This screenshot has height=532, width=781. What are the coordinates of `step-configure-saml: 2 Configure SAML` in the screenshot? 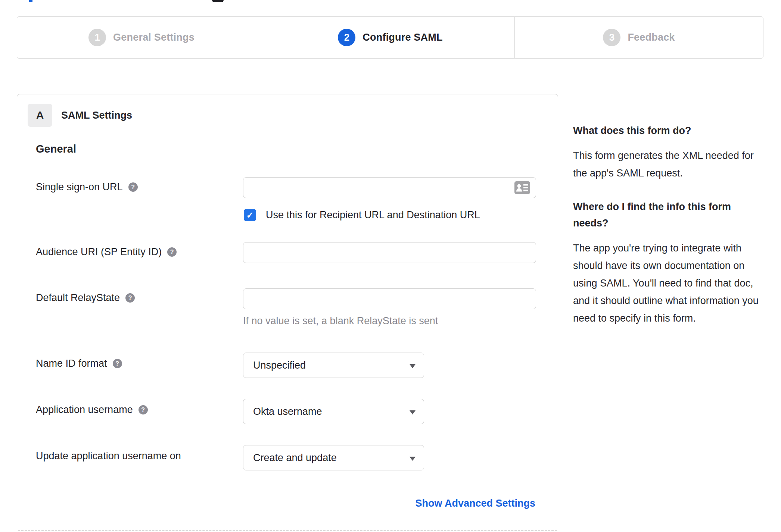 It's located at (390, 37).